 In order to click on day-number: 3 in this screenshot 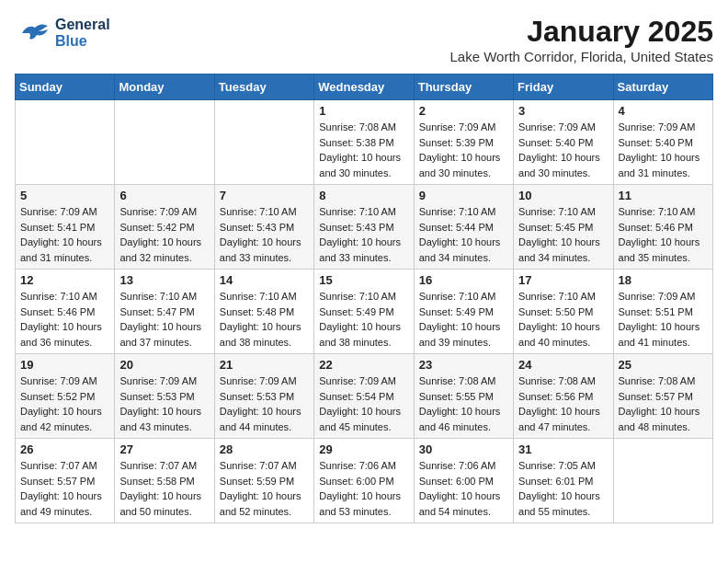, I will do `click(563, 110)`.